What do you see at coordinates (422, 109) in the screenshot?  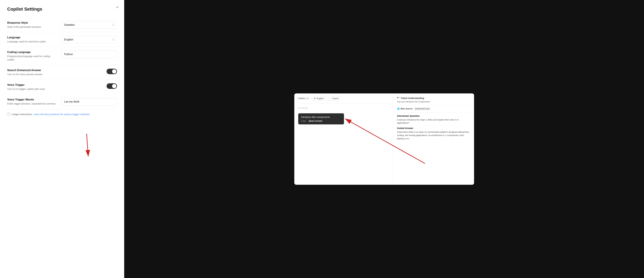 I see `search-tag: Kubernetes com` at bounding box center [422, 109].